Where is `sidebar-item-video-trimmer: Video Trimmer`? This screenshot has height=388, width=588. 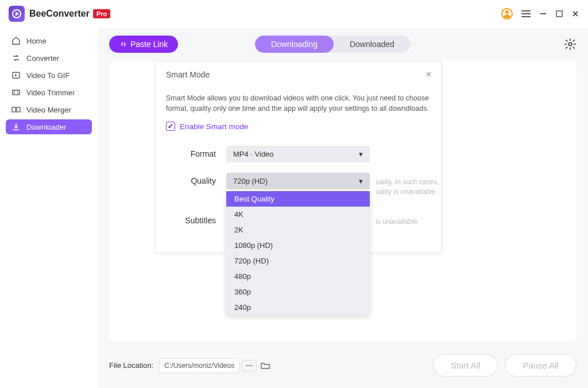
sidebar-item-video-trimmer: Video Trimmer is located at coordinates (49, 92).